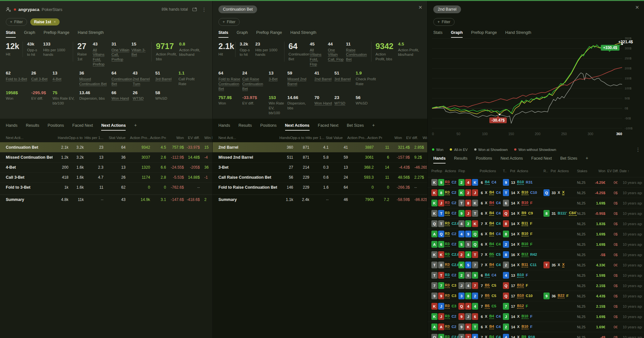 The image size is (644, 338). What do you see at coordinates (320, 157) in the screenshot?
I see `table-row: Missed 2nd Barrel5118715.85930616-157.9$…` at bounding box center [320, 157].